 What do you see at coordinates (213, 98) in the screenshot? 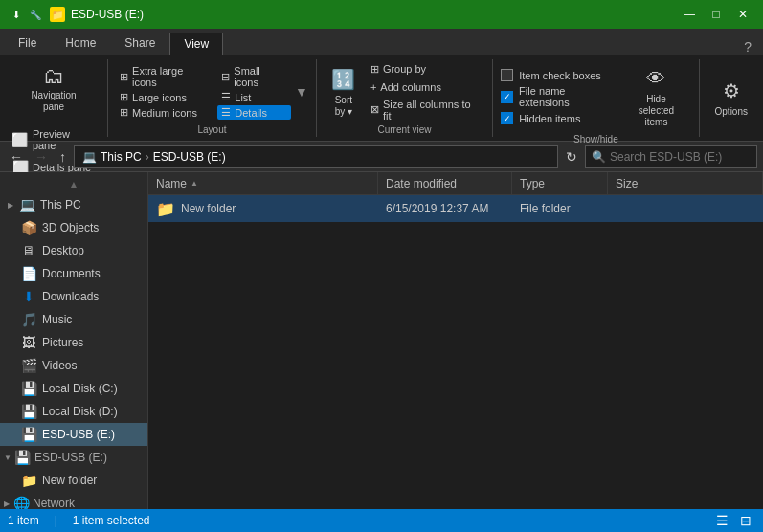
I see `layout-group: ⊞ Extra large icons ⊞ Large icons ⊞ Medi…` at bounding box center [213, 98].